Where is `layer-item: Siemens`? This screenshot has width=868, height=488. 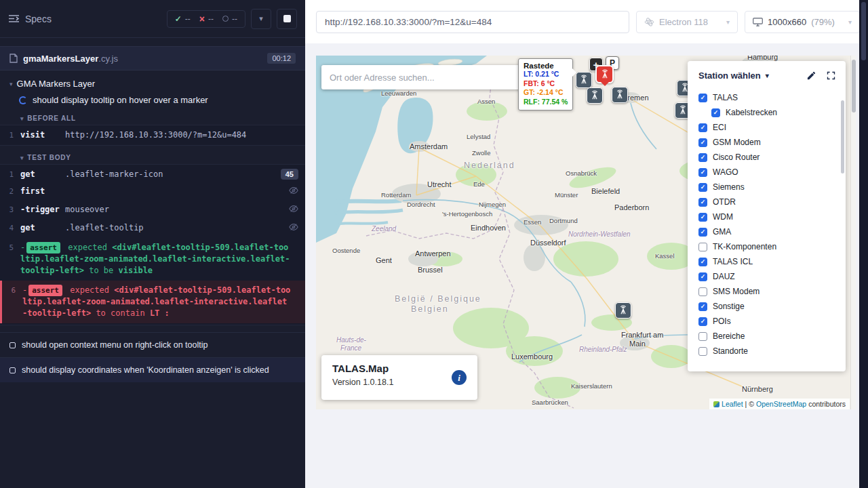 layer-item: Siemens is located at coordinates (770, 187).